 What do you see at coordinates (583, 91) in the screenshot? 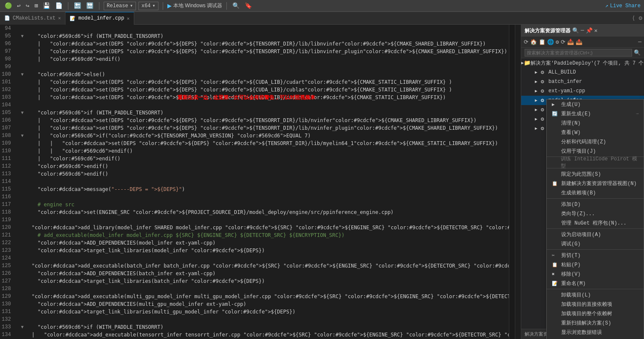
I see `tree-ext-yaml: ▶ ⚙ ext-yaml-cpp` at bounding box center [583, 91].